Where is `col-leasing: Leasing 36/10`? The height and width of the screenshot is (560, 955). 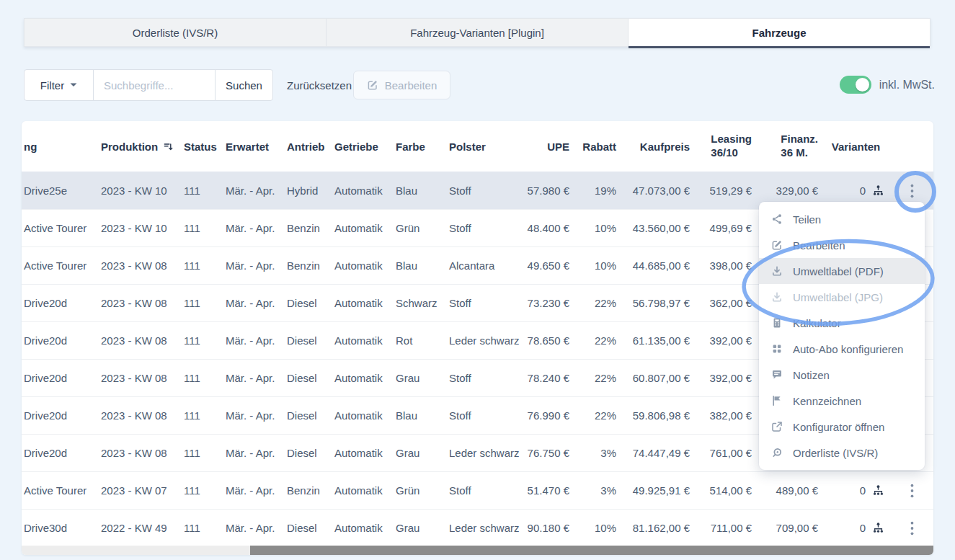
col-leasing: Leasing 36/10 is located at coordinates (724, 146).